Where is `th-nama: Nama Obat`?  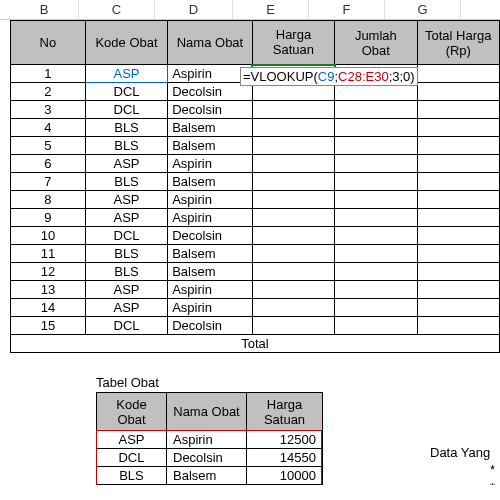 th-nama: Nama Obat is located at coordinates (210, 43).